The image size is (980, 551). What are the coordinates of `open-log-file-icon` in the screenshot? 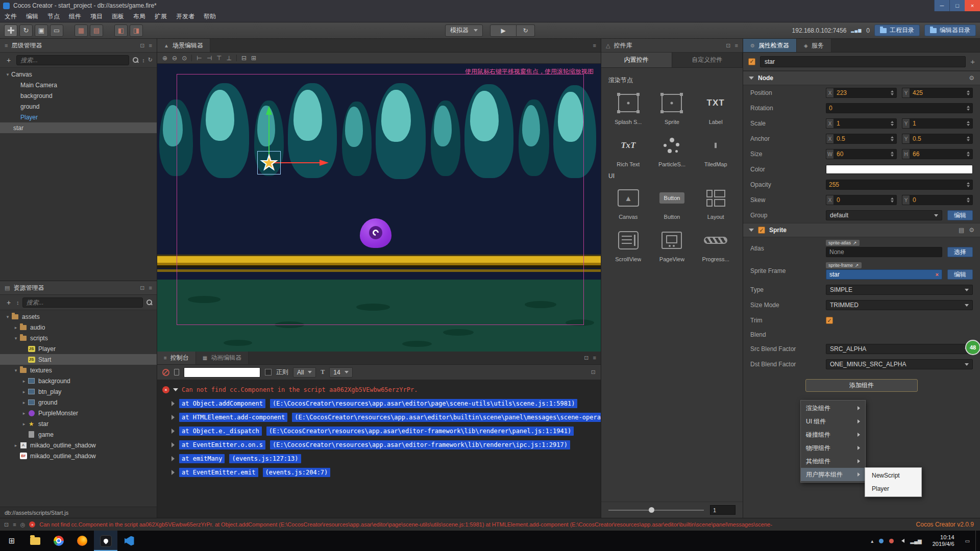 It's located at (177, 372).